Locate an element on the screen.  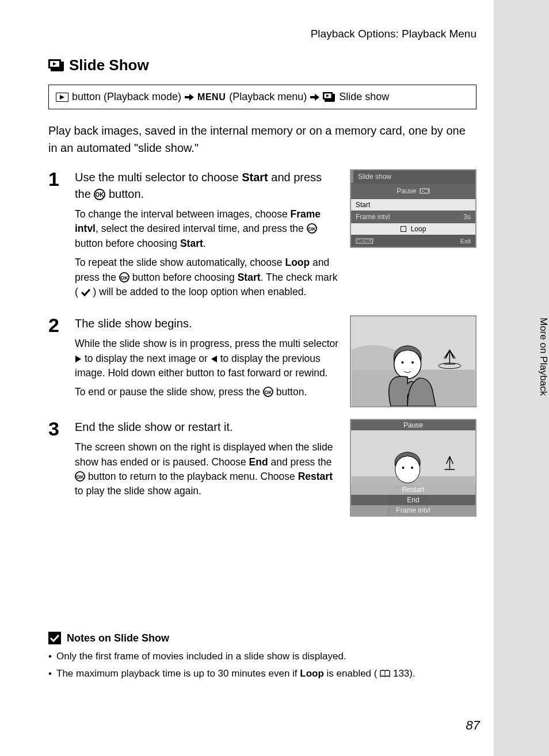
step-2-p2: To end or pause the slide show, press th… is located at coordinates (207, 392).